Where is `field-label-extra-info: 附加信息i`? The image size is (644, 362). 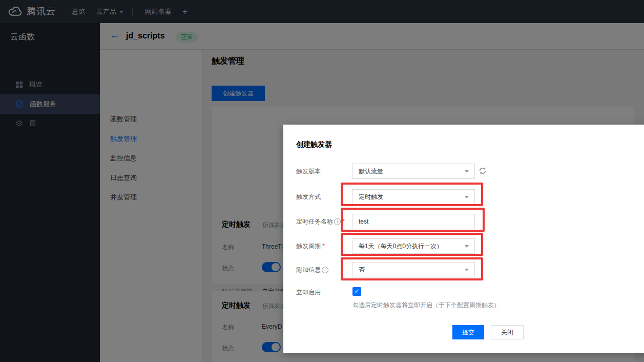 field-label-extra-info: 附加信息i is located at coordinates (313, 270).